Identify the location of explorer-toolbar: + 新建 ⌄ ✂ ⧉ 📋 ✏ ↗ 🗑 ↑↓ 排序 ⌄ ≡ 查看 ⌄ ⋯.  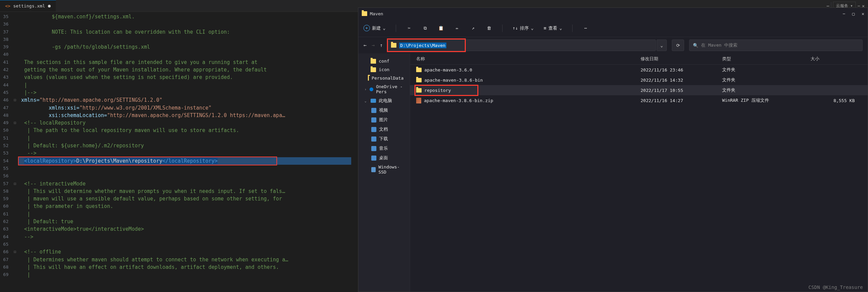
(613, 28).